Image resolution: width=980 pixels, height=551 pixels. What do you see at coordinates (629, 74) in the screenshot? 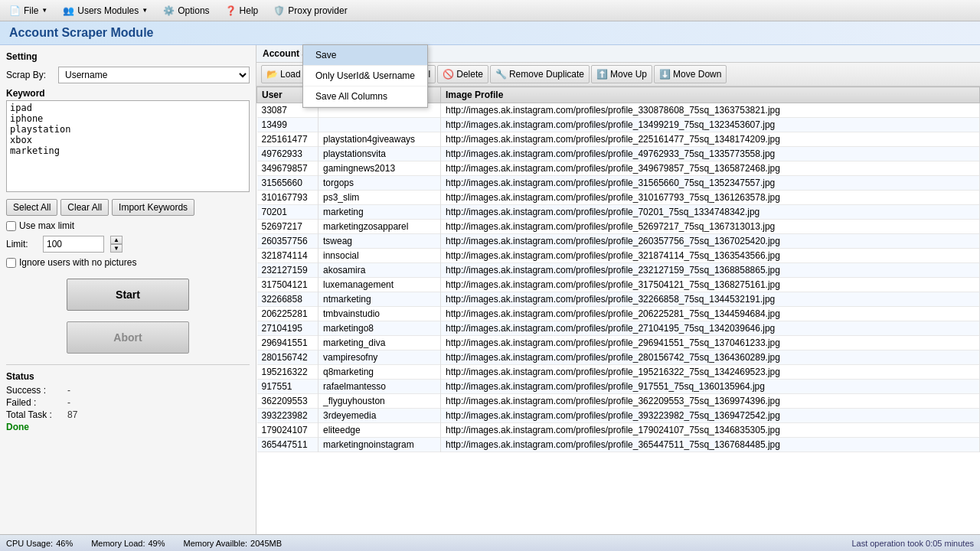
I see `move-up-label: Move Up` at bounding box center [629, 74].